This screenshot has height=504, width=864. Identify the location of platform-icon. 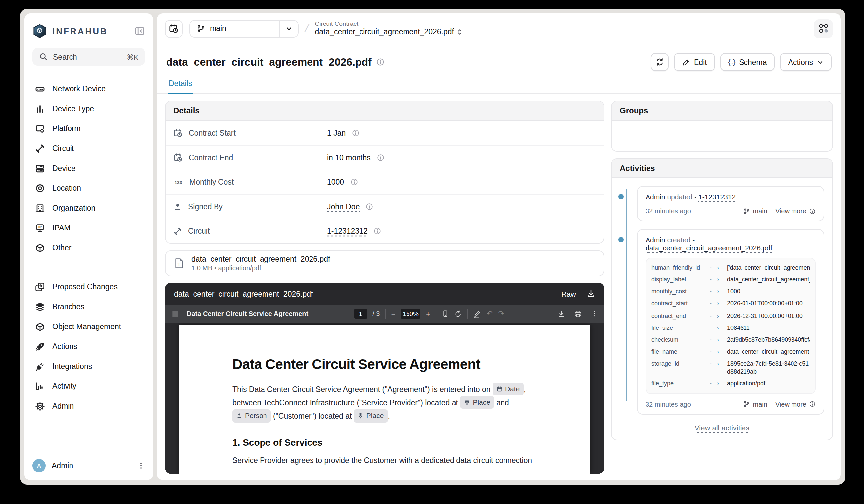
(40, 128).